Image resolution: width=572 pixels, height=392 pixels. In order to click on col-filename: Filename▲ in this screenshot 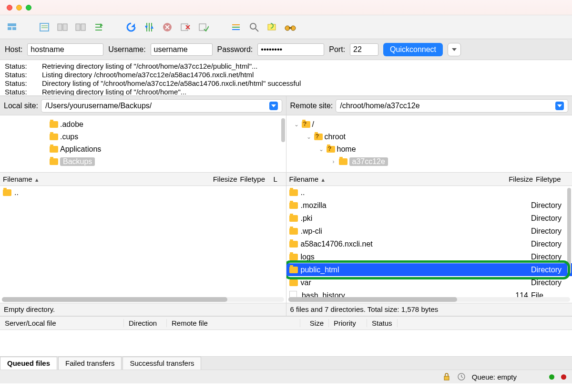, I will do `click(105, 179)`.